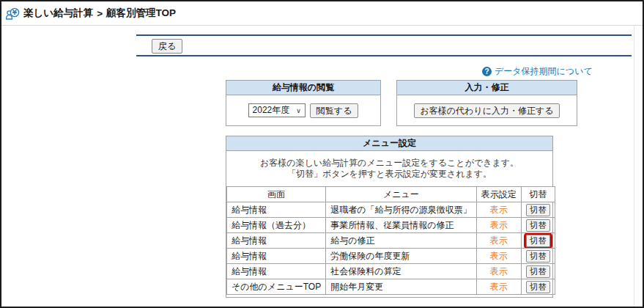  I want to click on question-circle-icon: ?, so click(486, 72).